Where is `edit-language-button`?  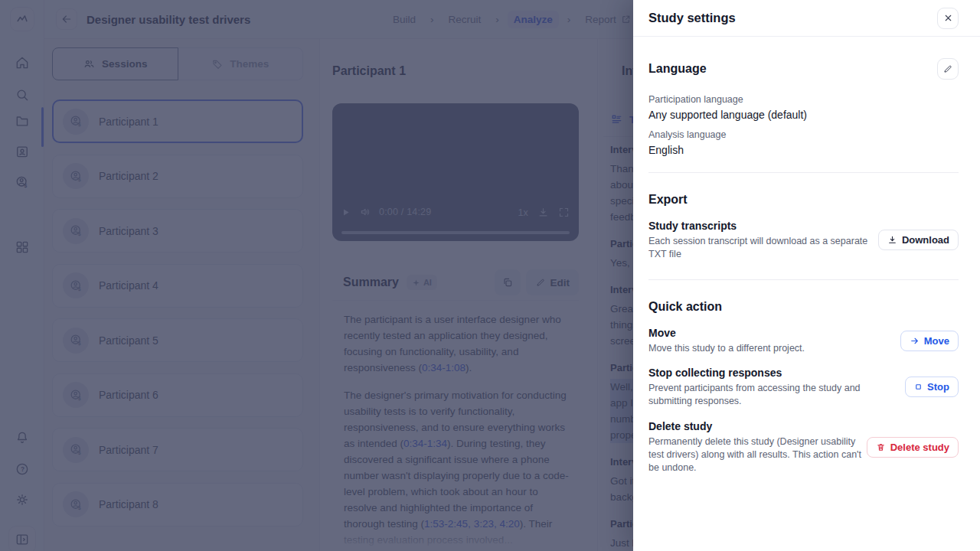
edit-language-button is located at coordinates (948, 69).